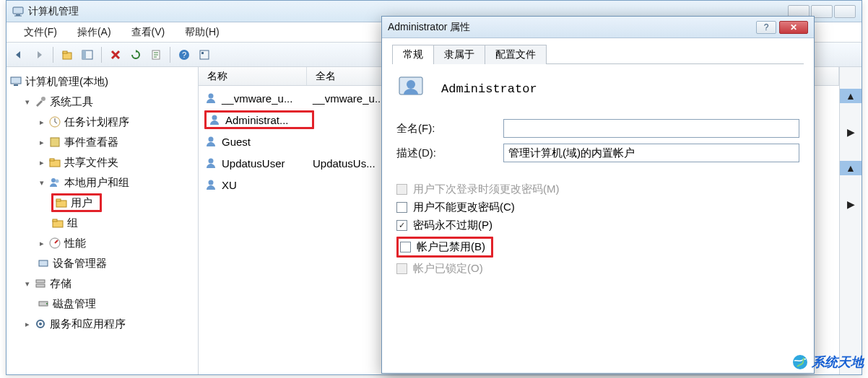  I want to click on menu-view: 查看(V), so click(149, 32).